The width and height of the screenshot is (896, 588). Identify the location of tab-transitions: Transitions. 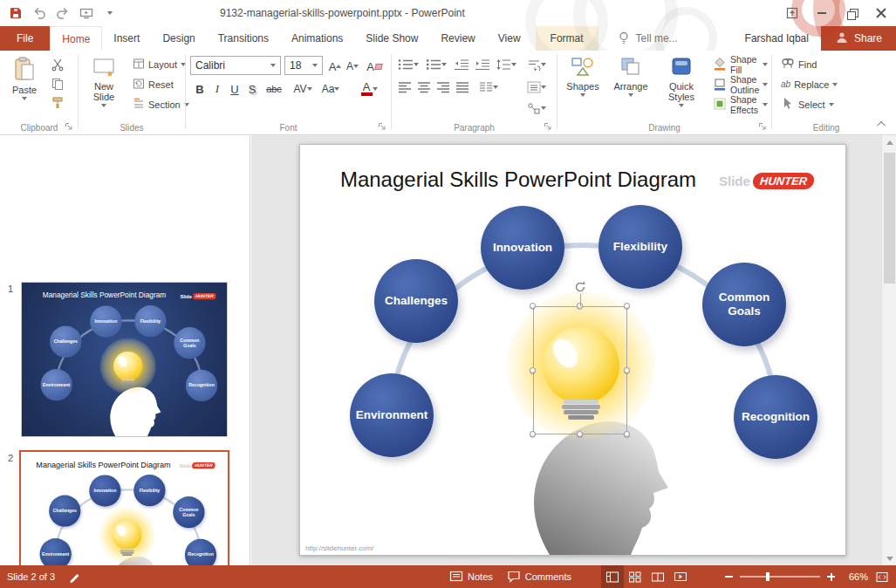
(243, 38).